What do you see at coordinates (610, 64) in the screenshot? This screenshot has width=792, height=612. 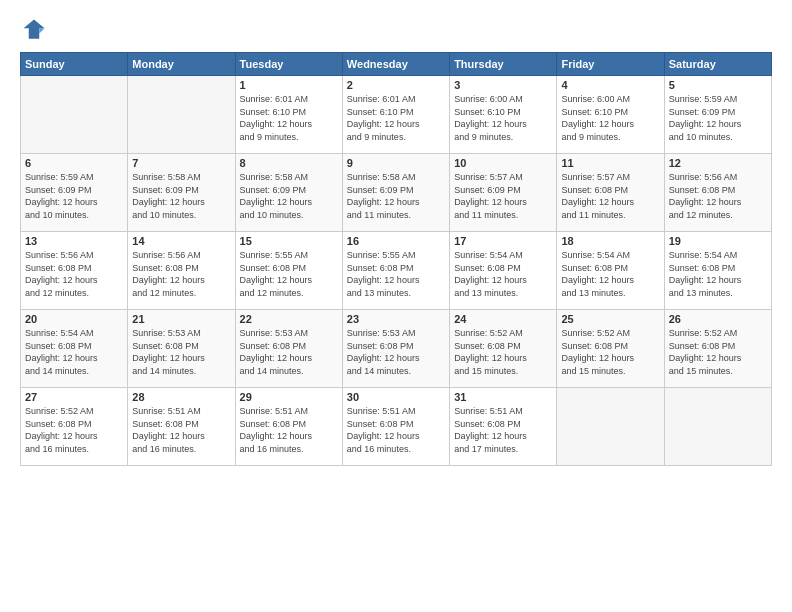 I see `calendar-day-header: Friday` at bounding box center [610, 64].